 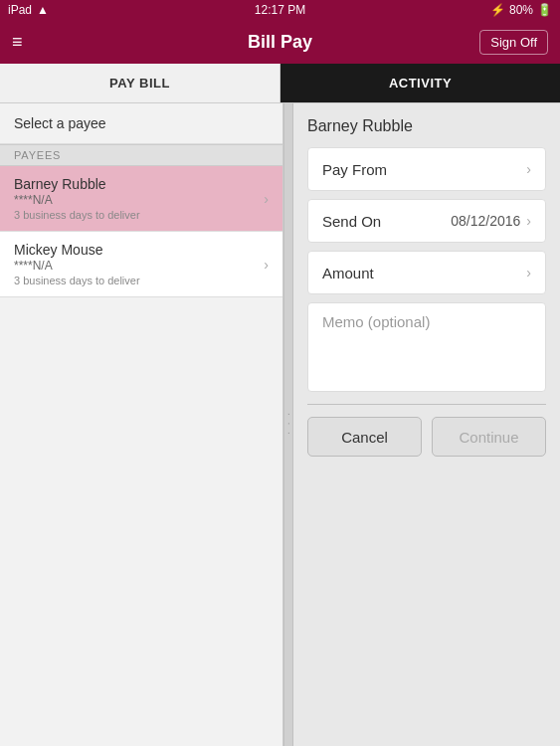 I want to click on carrier-label: iPad, so click(x=20, y=10).